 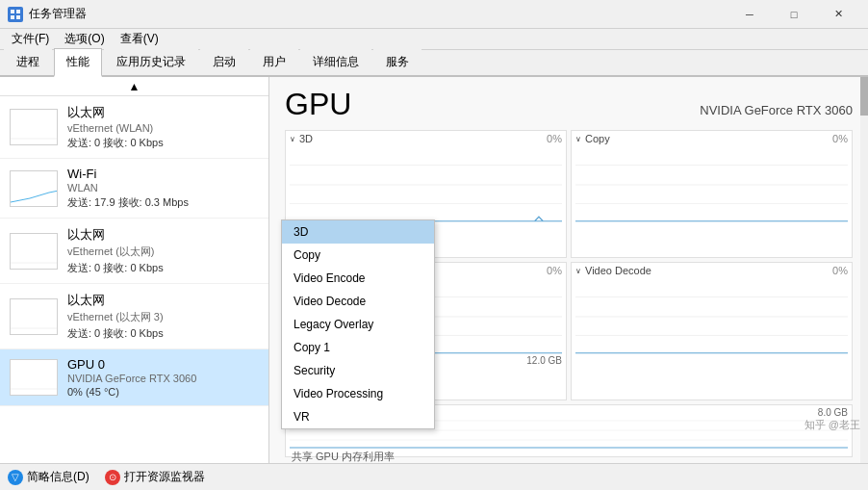 I want to click on simplified-label: 简略信息(D), so click(x=58, y=477).